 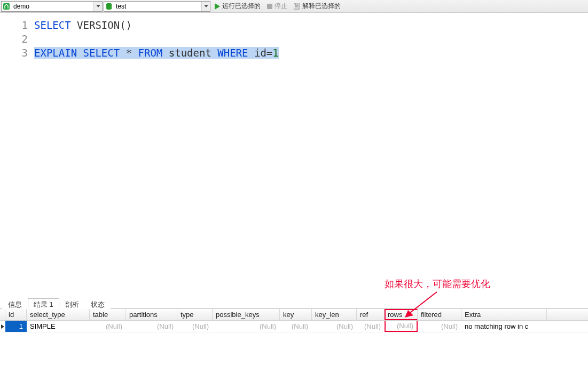 What do you see at coordinates (195, 315) in the screenshot?
I see `col-type: type` at bounding box center [195, 315].